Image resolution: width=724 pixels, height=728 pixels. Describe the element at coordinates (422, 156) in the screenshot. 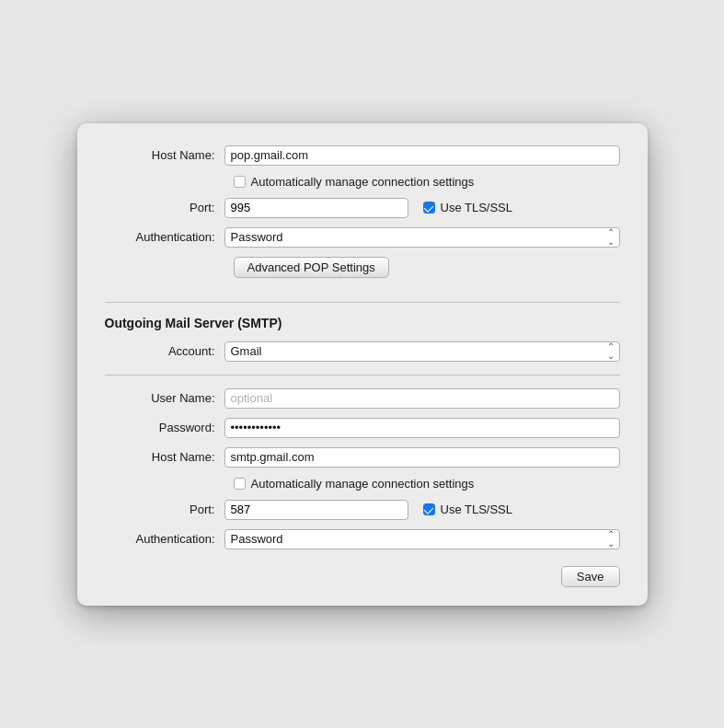

I see `incoming-host-input` at that location.